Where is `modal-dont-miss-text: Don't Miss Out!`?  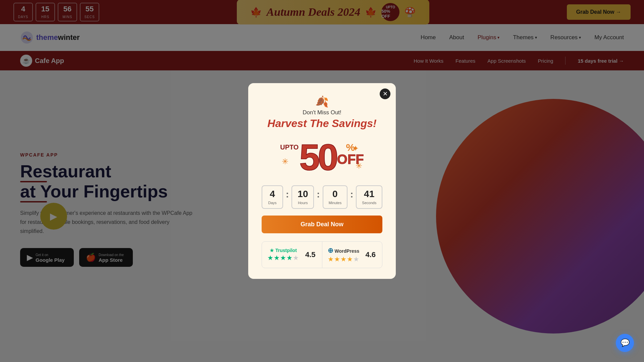
modal-dont-miss-text: Don't Miss Out! is located at coordinates (322, 113).